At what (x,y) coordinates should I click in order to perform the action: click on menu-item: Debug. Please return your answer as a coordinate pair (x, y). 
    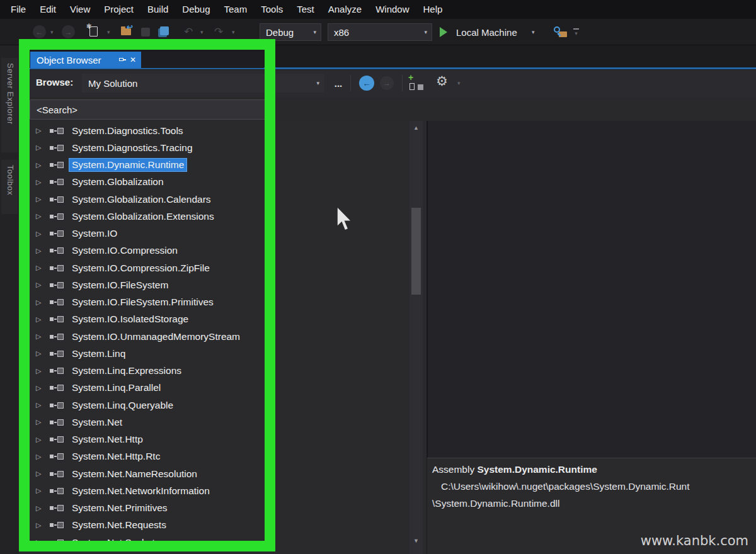
    Looking at the image, I should click on (196, 9).